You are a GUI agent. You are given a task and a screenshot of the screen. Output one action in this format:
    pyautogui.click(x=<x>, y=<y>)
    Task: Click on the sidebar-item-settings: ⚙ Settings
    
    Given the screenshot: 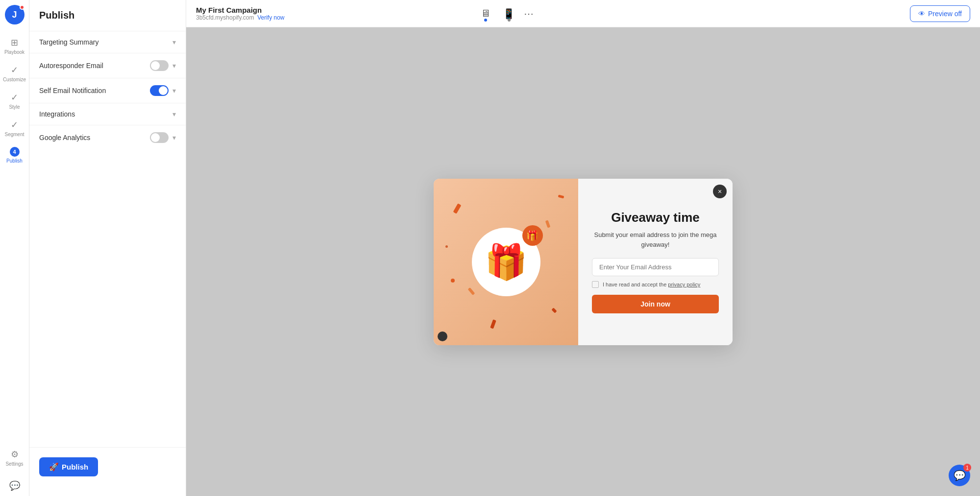 What is the action you would take?
    pyautogui.click(x=15, y=458)
    